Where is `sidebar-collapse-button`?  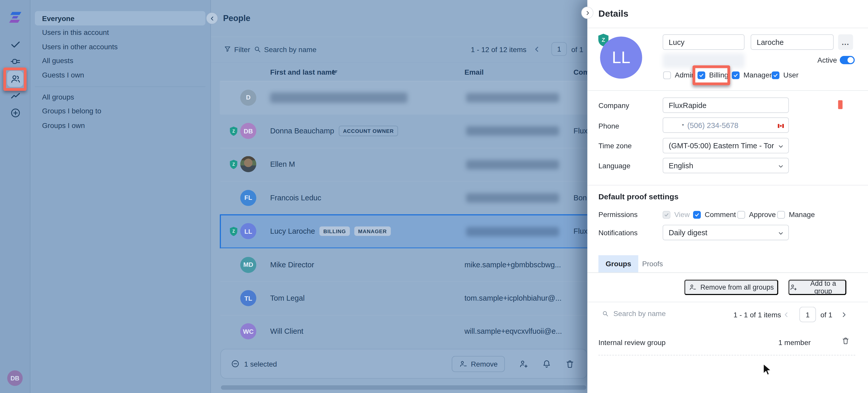
sidebar-collapse-button is located at coordinates (212, 18).